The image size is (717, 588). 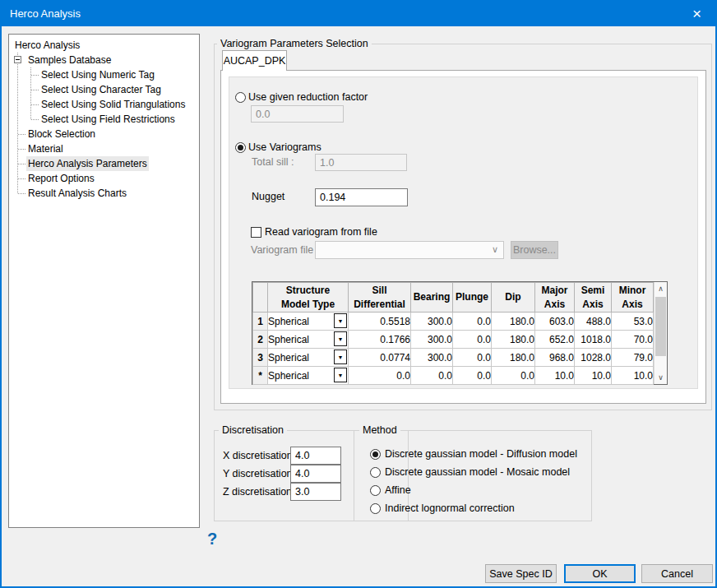 What do you see at coordinates (633, 322) in the screenshot?
I see `cell-minor-axis: 53.0` at bounding box center [633, 322].